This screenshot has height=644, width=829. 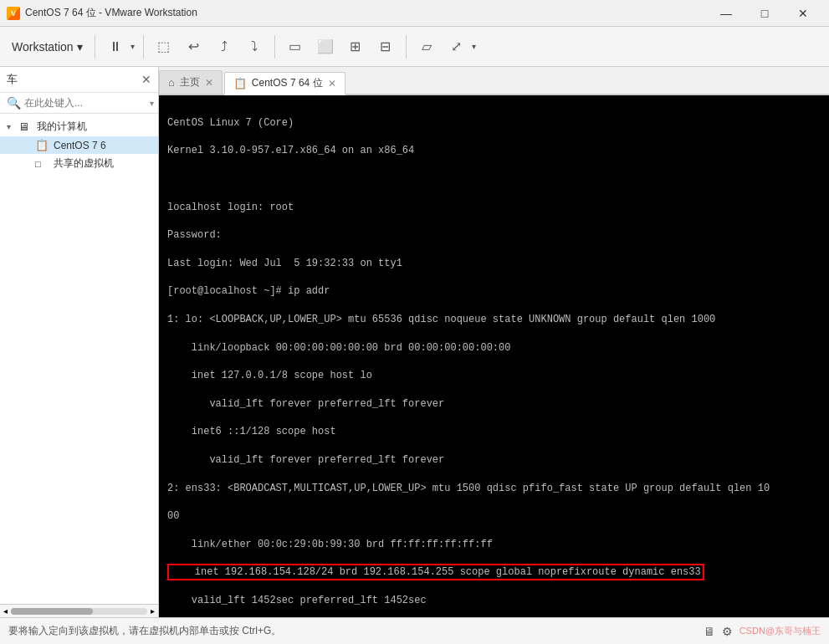 I want to click on unity-button: ⊞, so click(x=356, y=47).